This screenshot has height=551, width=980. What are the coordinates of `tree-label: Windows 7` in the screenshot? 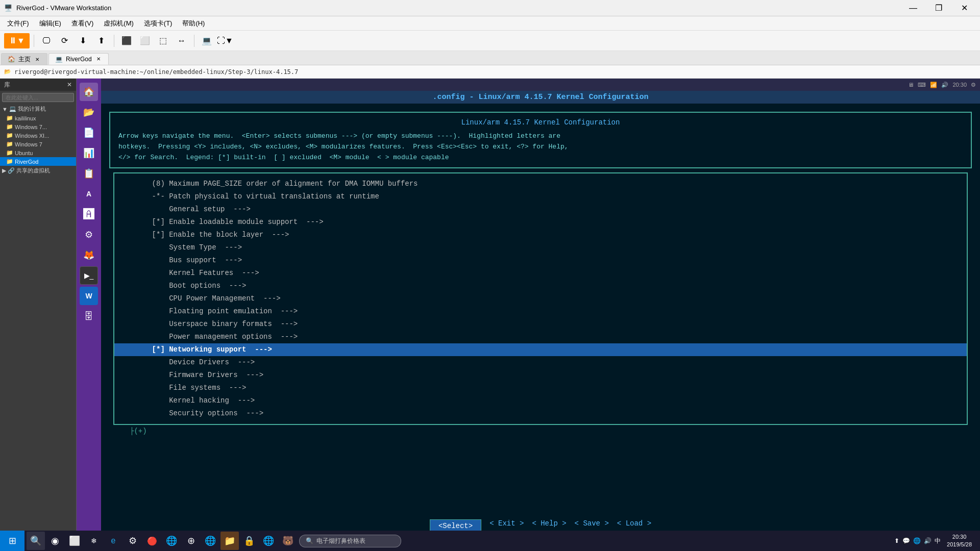 It's located at (29, 144).